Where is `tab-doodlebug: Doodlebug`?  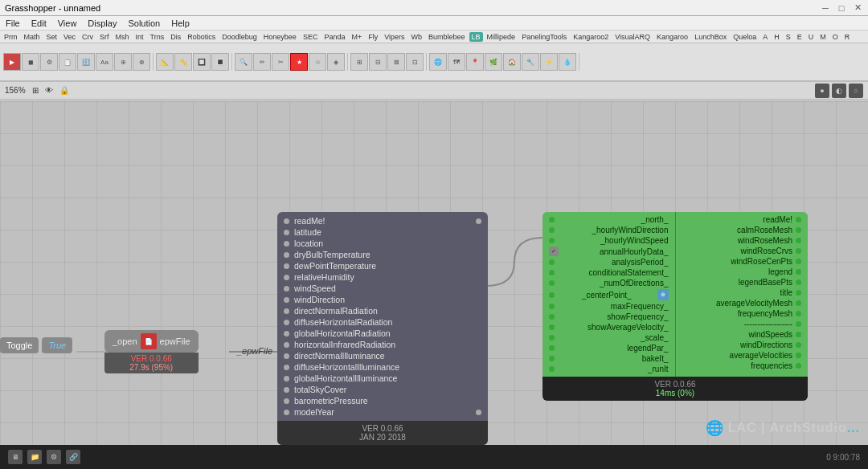 tab-doodlebug: Doodlebug is located at coordinates (240, 37).